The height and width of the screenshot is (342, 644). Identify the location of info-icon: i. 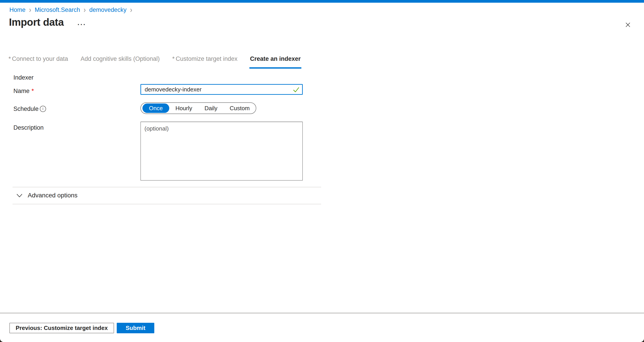
(43, 109).